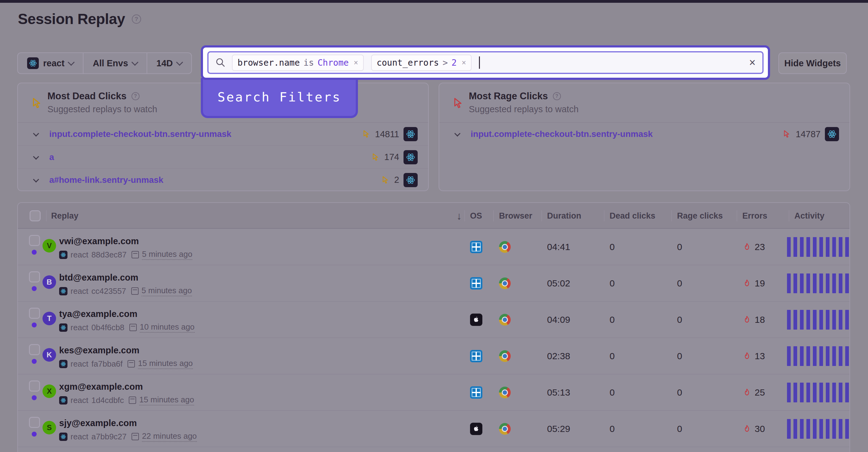 Image resolution: width=868 pixels, height=452 pixels. Describe the element at coordinates (115, 63) in the screenshot. I see `environment-filter-button: All Envs` at that location.